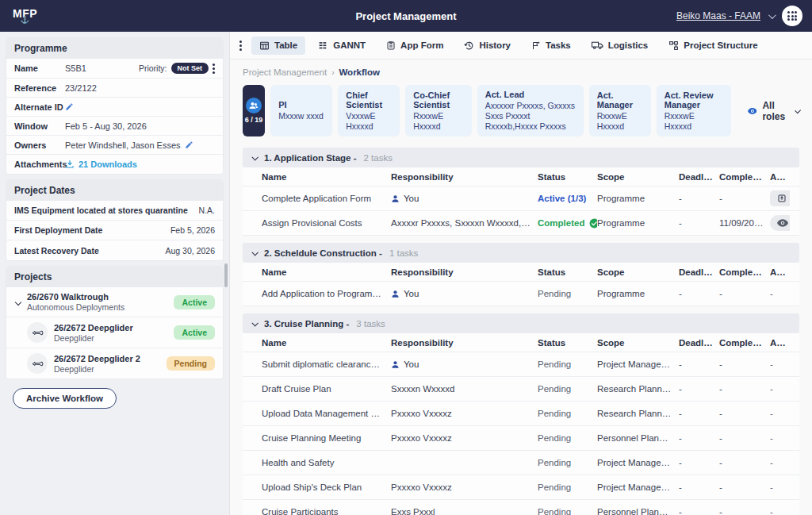  Describe the element at coordinates (521, 463) in the screenshot. I see `task-row-health-and-safety: Health and Safety Pending Project Manage…` at that location.